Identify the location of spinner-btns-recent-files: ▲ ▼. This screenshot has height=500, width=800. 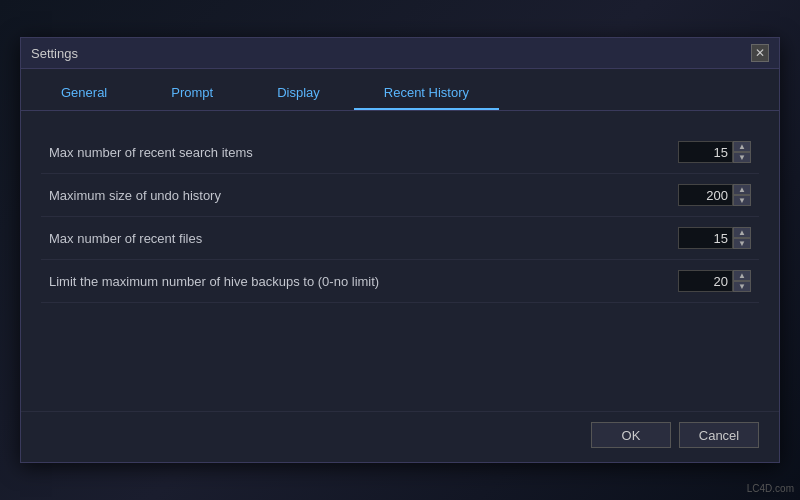
(742, 238).